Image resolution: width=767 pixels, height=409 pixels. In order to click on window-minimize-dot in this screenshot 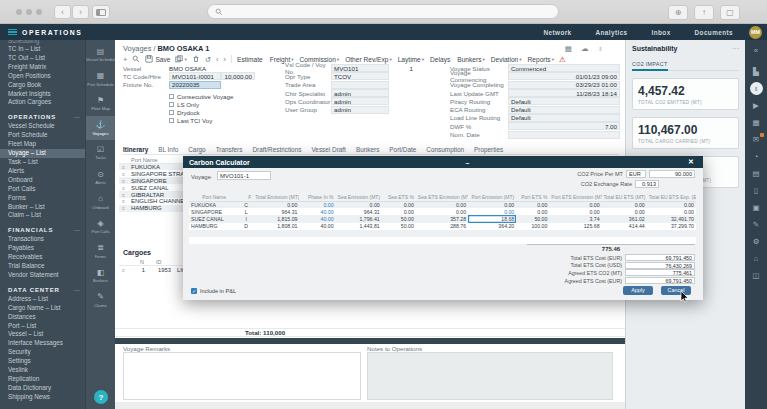, I will do `click(29, 12)`.